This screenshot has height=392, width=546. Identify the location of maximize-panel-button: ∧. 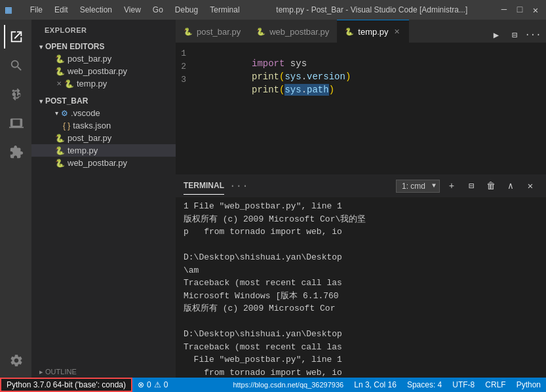
(511, 186).